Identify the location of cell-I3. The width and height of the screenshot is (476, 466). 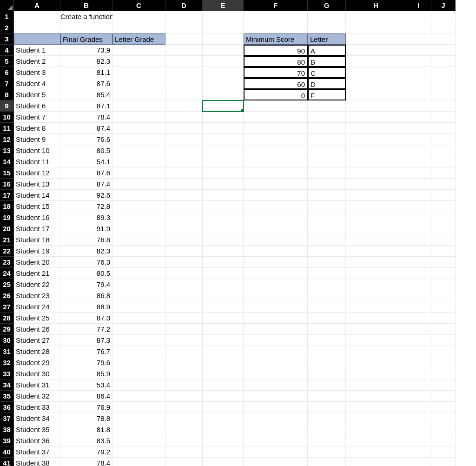
(419, 39).